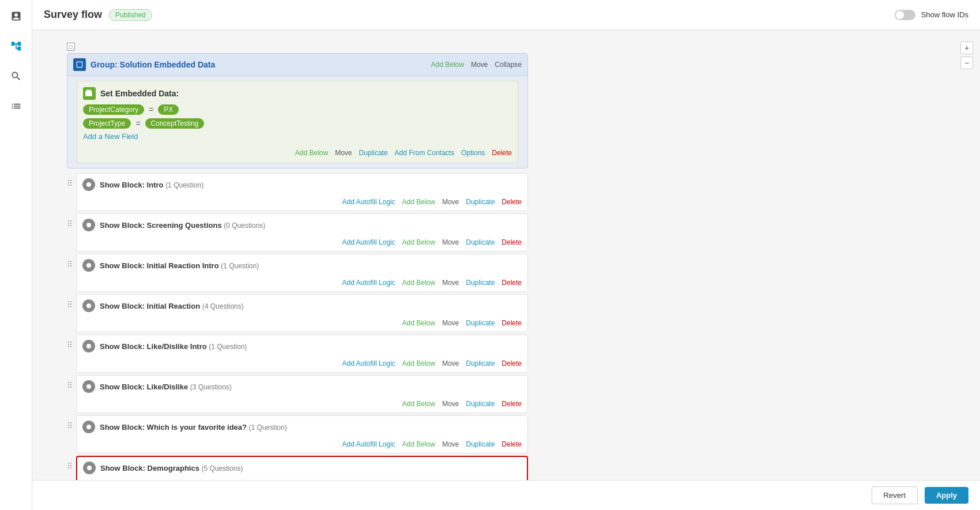 The image size is (980, 510). I want to click on sidebar-icon-survey, so click(16, 16).